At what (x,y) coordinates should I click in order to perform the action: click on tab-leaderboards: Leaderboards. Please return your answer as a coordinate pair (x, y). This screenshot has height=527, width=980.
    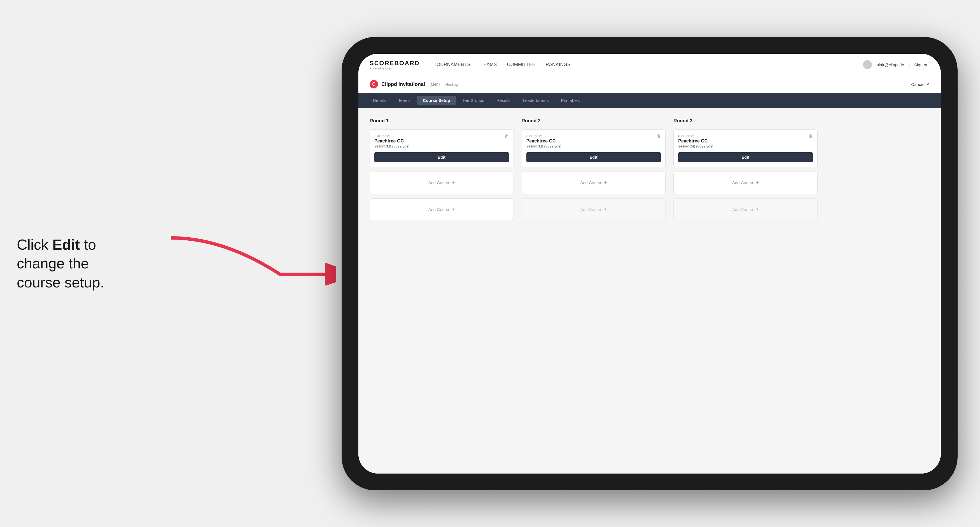
    Looking at the image, I should click on (536, 100).